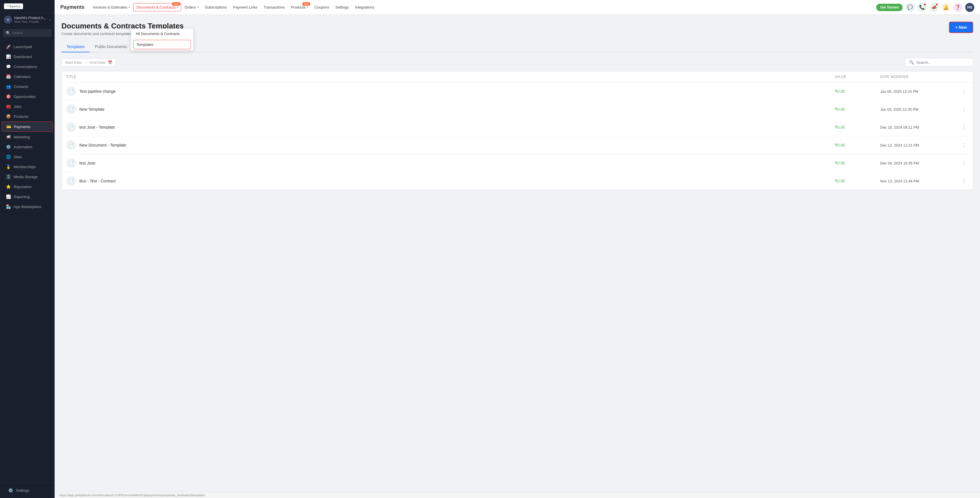  Describe the element at coordinates (858, 91) in the screenshot. I see `row-value-row1: ₹0.00` at that location.